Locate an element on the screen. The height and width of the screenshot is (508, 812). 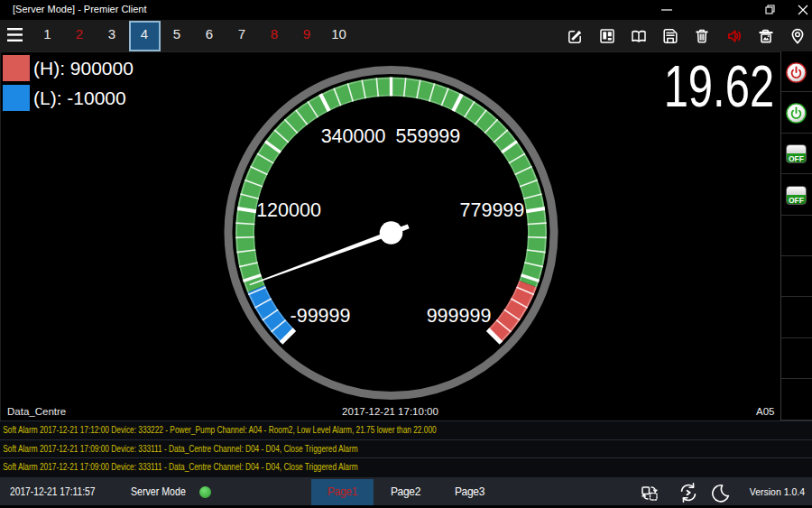
svg-text: 779999 is located at coordinates (493, 210).